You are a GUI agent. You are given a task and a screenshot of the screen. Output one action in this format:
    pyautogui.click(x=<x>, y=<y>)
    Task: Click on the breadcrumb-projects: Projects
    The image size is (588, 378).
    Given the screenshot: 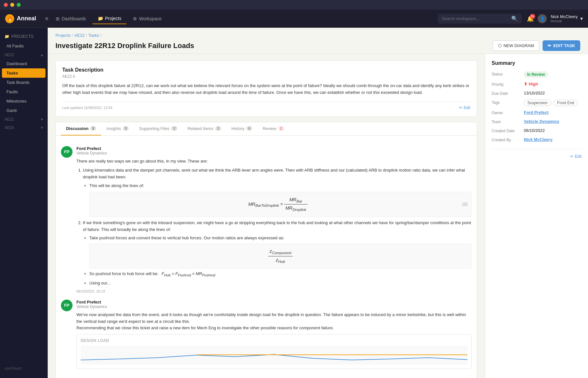 What is the action you would take?
    pyautogui.click(x=63, y=35)
    